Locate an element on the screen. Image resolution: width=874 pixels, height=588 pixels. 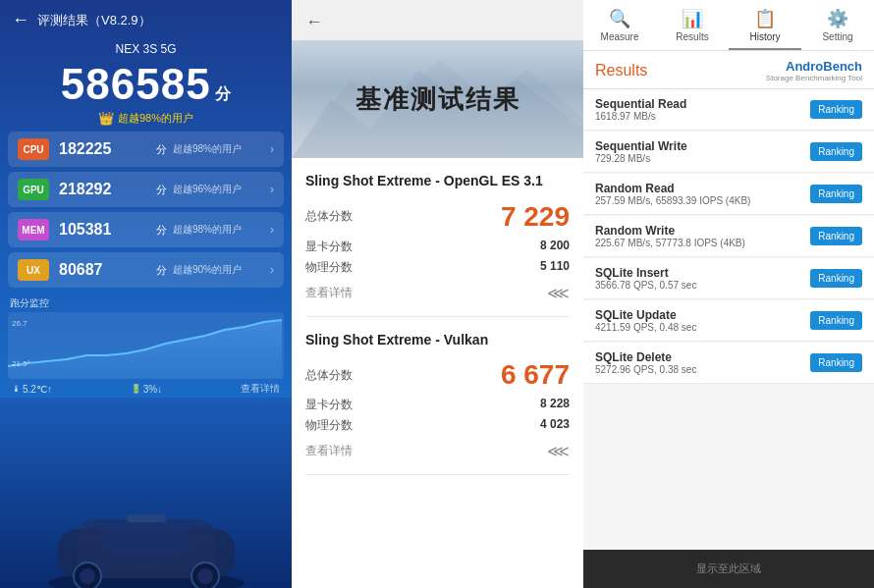
measure-icon: 🔍 is located at coordinates (620, 19).